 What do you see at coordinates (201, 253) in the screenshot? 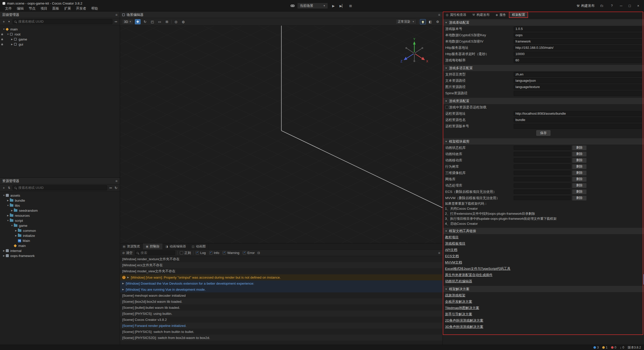
I see `filter-log: Log` at bounding box center [201, 253].